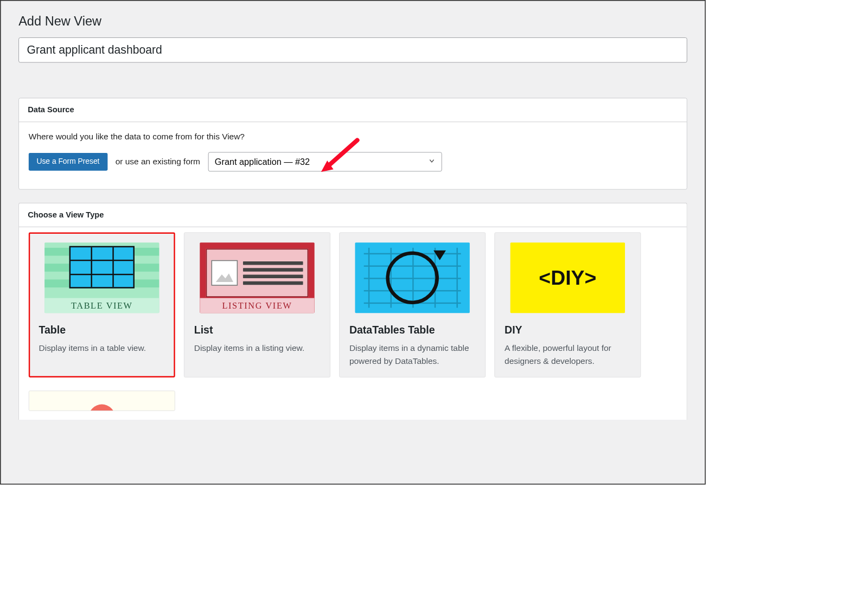  Describe the element at coordinates (102, 306) in the screenshot. I see `thumb-caption: TABLE VIEW` at that location.